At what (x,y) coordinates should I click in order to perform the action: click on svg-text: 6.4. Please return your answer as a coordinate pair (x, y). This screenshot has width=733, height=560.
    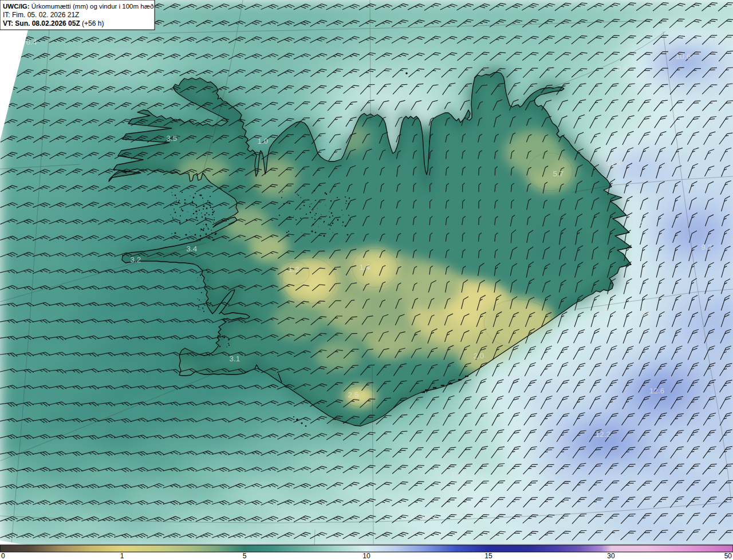
    Looking at the image, I should click on (32, 42).